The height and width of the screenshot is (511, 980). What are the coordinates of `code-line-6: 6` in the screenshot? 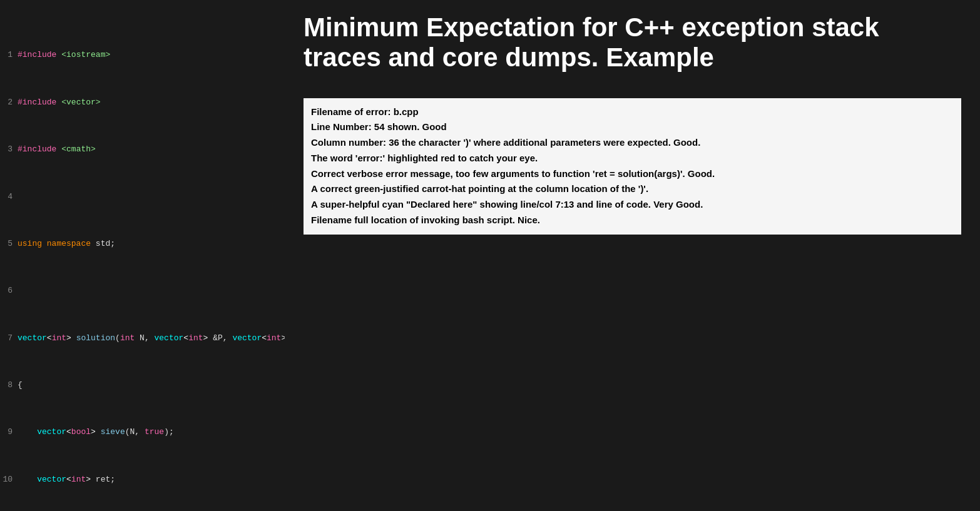 It's located at (143, 291).